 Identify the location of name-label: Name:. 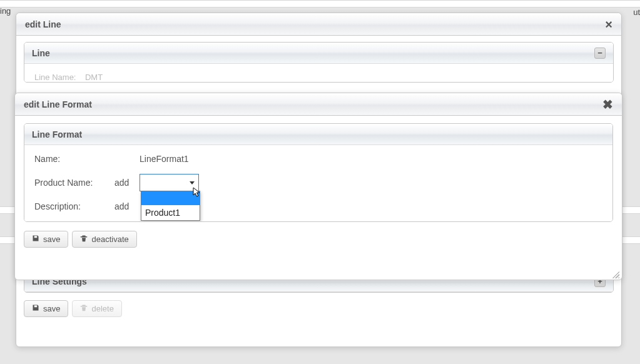
(74, 159).